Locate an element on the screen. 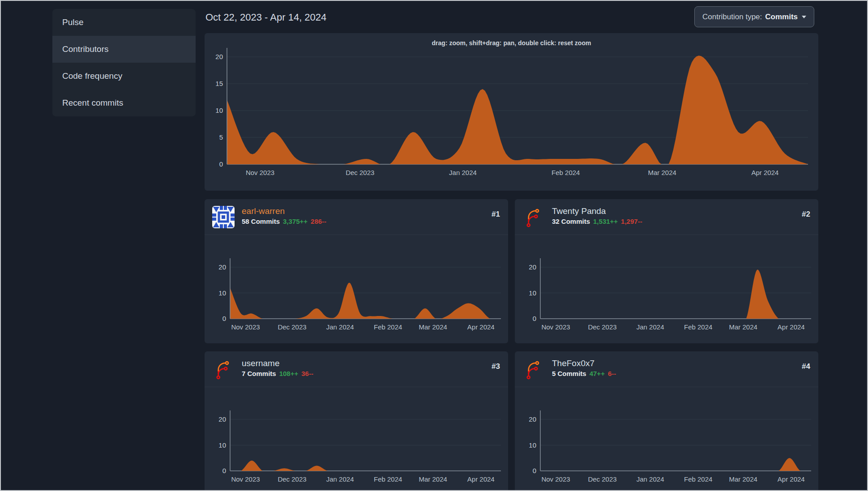  contributor-card-2: Twenty Panda 32 Commits 1,531++ 1,297-- … is located at coordinates (667, 271).